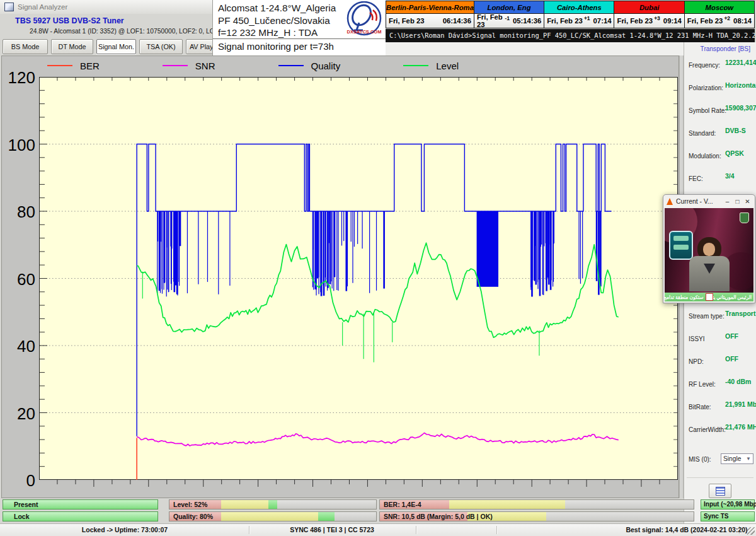 The image size is (756, 536). I want to click on best-signal-status: Best signal: 14,4 dB (2024-02-21 03:20), so click(687, 530).